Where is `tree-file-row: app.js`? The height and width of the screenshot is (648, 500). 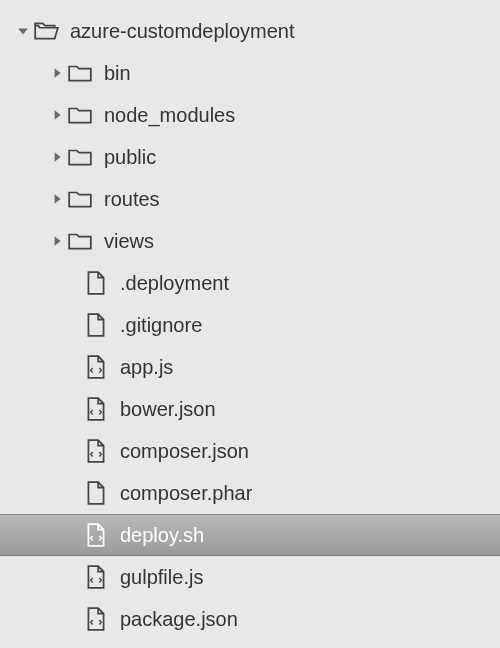 tree-file-row: app.js is located at coordinates (250, 367).